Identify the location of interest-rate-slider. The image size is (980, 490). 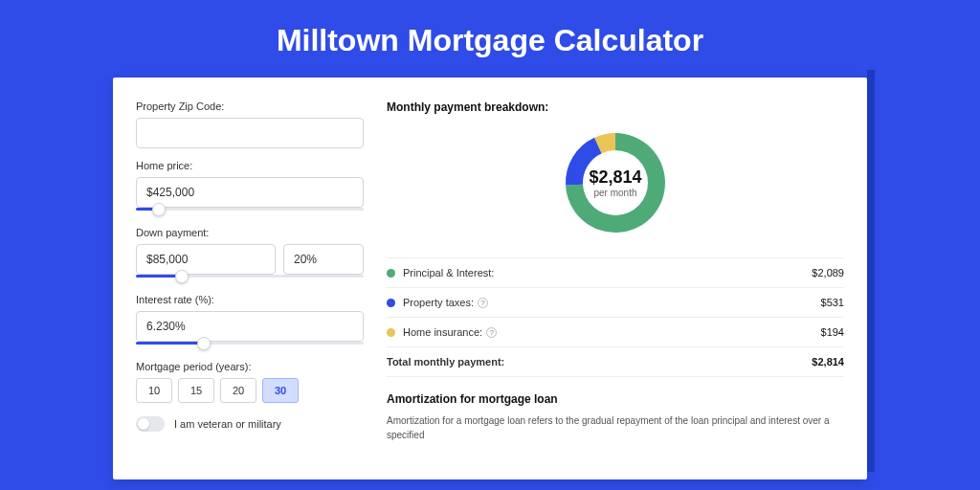
(250, 344).